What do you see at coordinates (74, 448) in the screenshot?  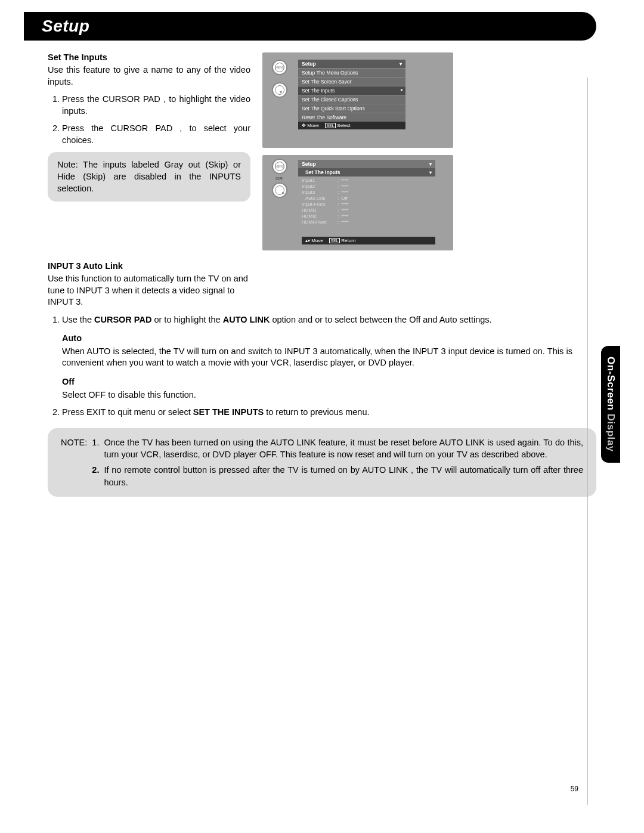 I see `note-label: NOTE:` at bounding box center [74, 448].